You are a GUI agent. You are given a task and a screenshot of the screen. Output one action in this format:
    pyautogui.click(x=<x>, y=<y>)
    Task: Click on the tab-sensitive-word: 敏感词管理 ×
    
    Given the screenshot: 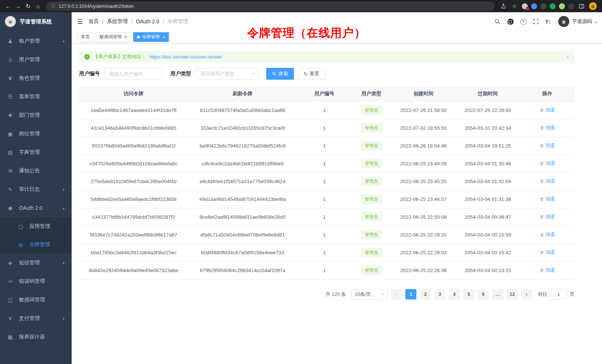 What is the action you would take?
    pyautogui.click(x=114, y=37)
    